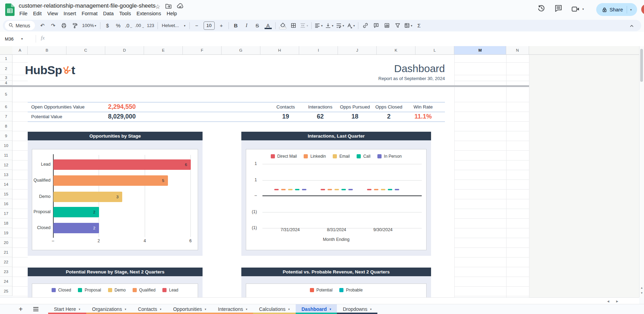 The height and width of the screenshot is (314, 644). Describe the element at coordinates (304, 26) in the screenshot. I see `merge-cells-icon: ▾` at that location.